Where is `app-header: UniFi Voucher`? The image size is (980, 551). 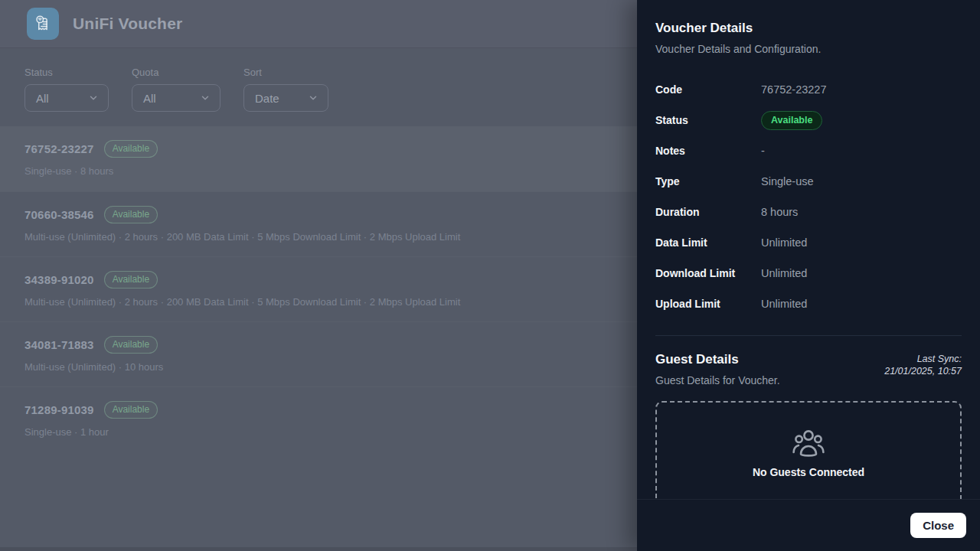 app-header: UniFi Voucher is located at coordinates (318, 24).